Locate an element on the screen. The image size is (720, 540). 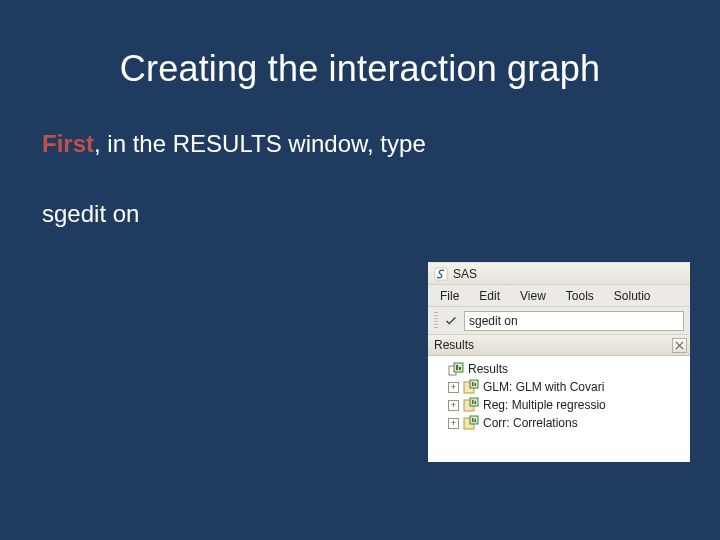
sas-logo-icon is located at coordinates (441, 274).